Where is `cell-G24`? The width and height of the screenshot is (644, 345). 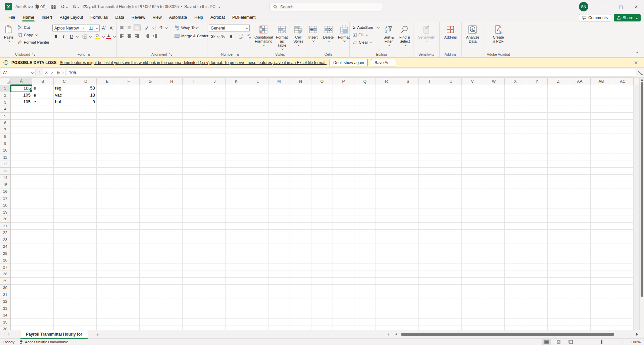
cell-G24 is located at coordinates (150, 247).